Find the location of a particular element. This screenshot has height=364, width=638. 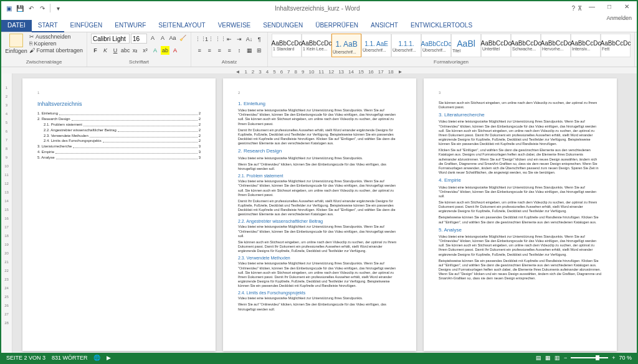

tab-layout: SEITENLAYOUT is located at coordinates (182, 26).